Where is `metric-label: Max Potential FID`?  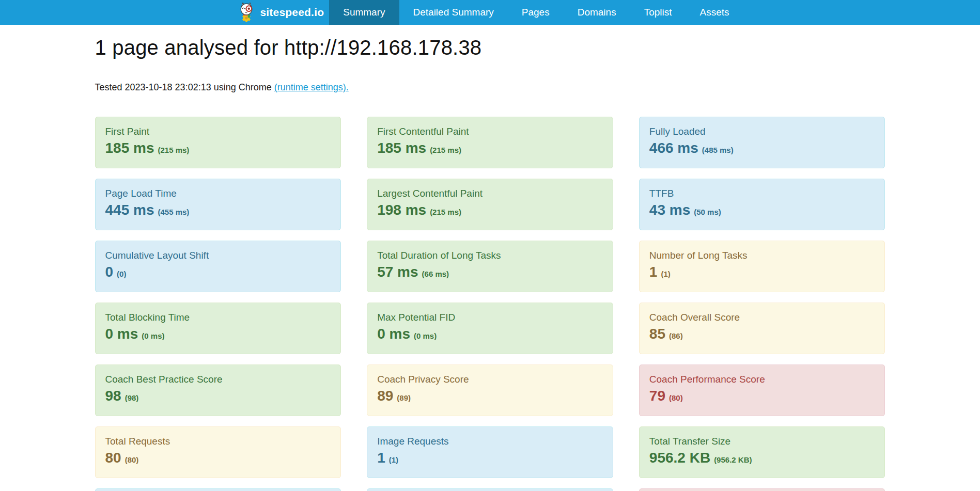
metric-label: Max Potential FID is located at coordinates (490, 318).